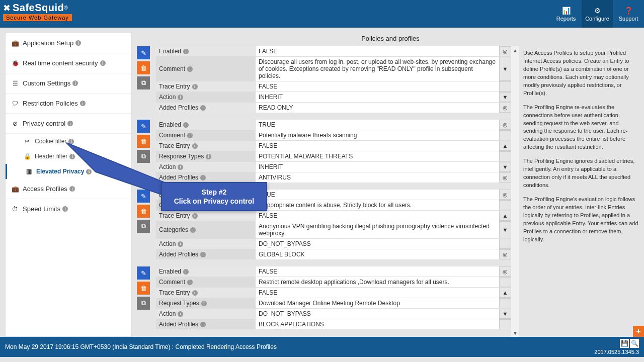 This screenshot has height=362, width=644. I want to click on policy-row: ActioniINHERIT▼, so click(334, 167).